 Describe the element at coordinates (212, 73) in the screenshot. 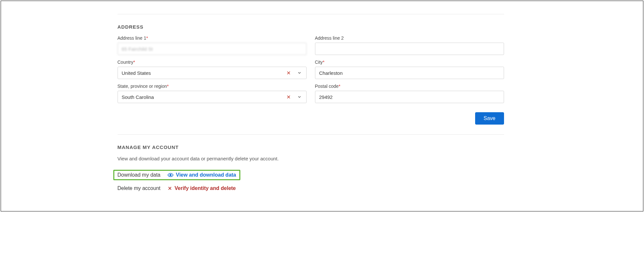

I see `country-select: United States ✕` at that location.